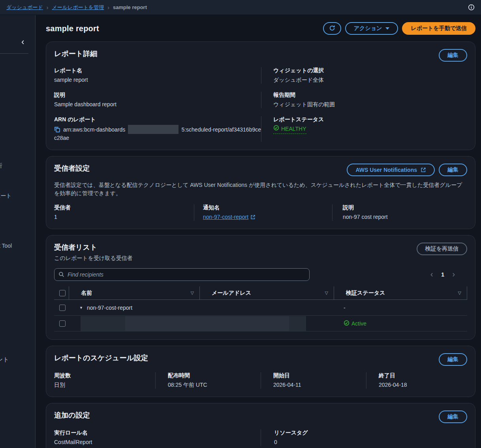 Image resolution: width=481 pixels, height=448 pixels. Describe the element at coordinates (261, 193) in the screenshot. I see `recipient-settings-panel: 受信者設定 AWS User Notifications 編集 受信者設定では、…` at that location.